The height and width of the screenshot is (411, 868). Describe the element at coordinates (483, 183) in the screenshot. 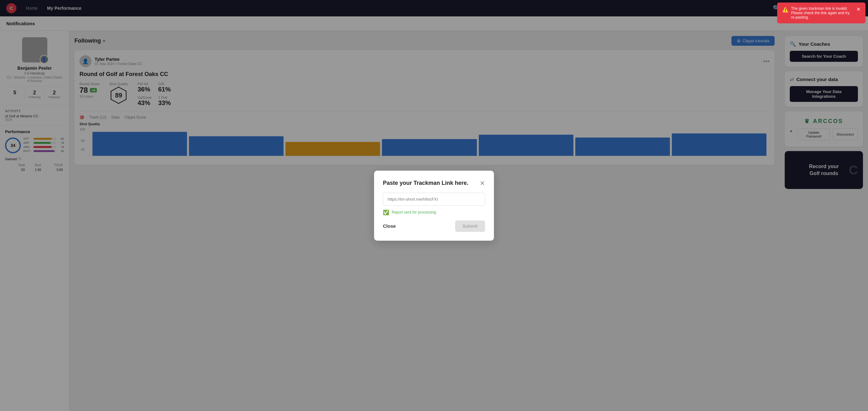

I see `modal-close-icon: ✕` at that location.